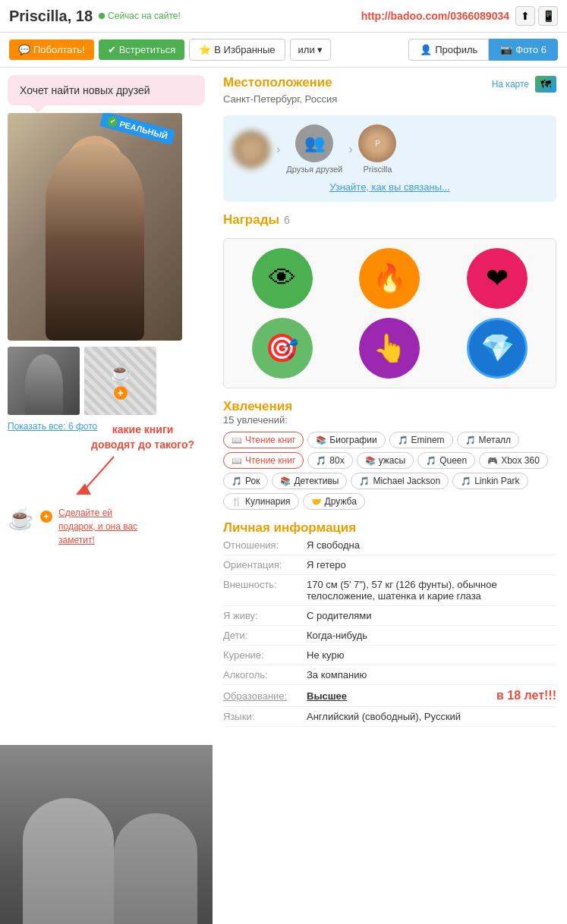  Describe the element at coordinates (431, 716) in the screenshot. I see `info-value-languages: Английский (свободный), Русский` at that location.